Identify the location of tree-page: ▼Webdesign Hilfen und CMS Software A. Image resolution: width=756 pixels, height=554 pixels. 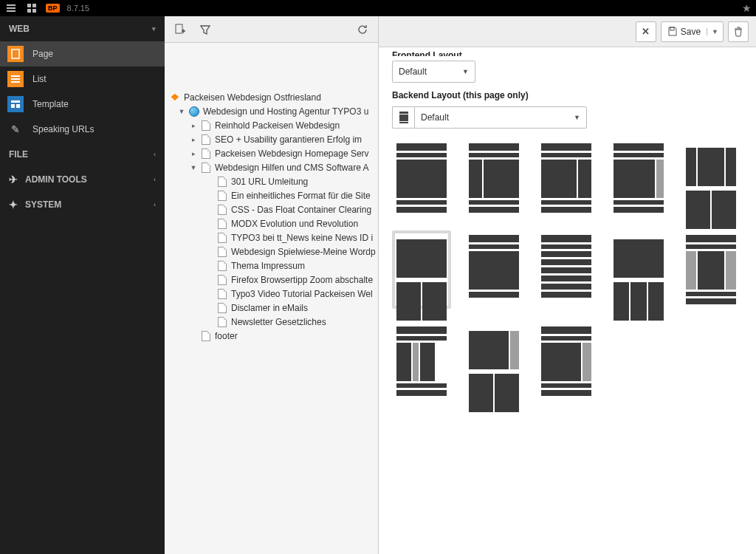
(273, 167).